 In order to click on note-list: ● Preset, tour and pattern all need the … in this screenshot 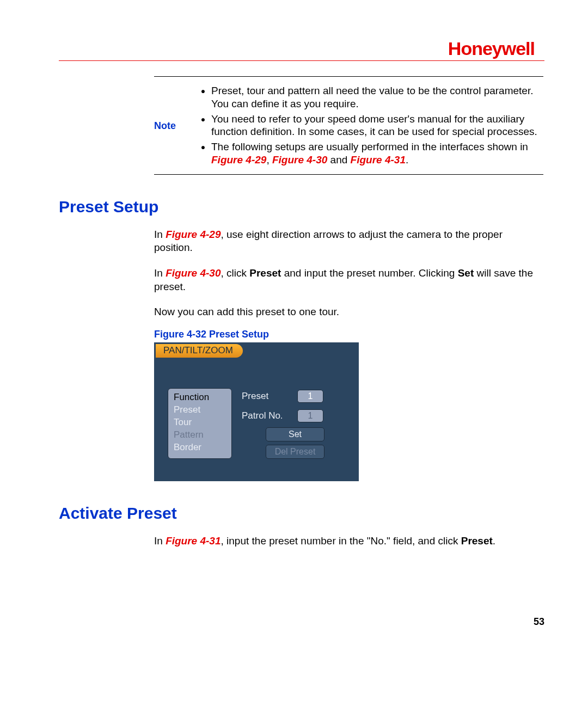, I will do `click(369, 125)`.